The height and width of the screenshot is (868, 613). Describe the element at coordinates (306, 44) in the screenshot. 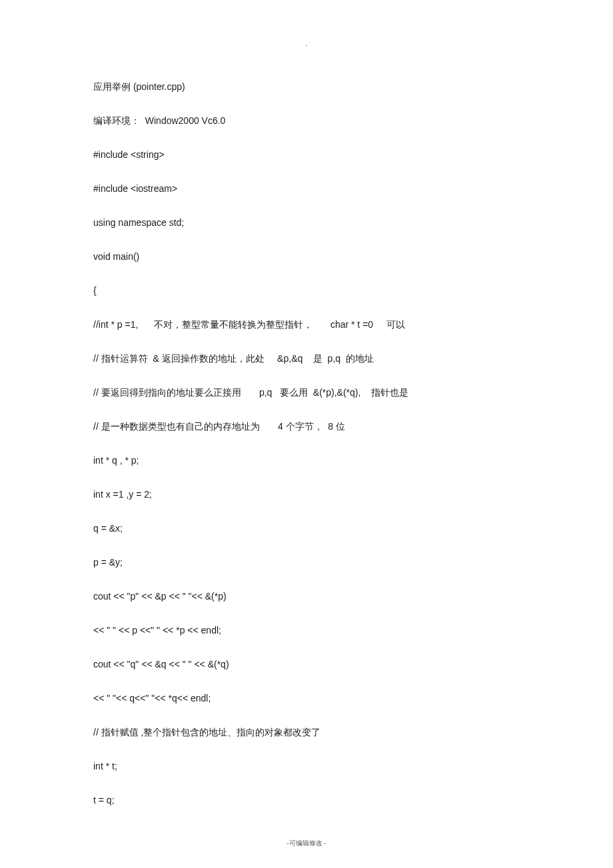

I see `top-mark: .` at that location.